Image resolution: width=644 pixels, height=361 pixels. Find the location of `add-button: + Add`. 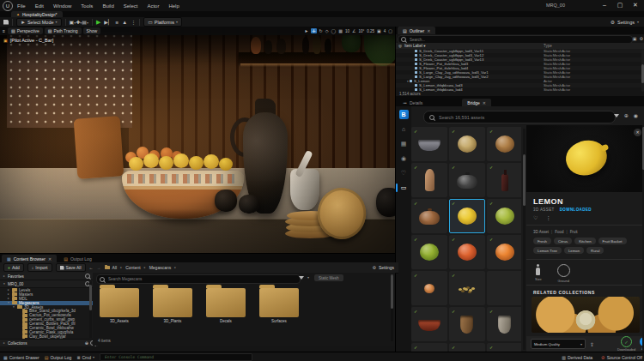

add-button: + Add is located at coordinates (14, 268).